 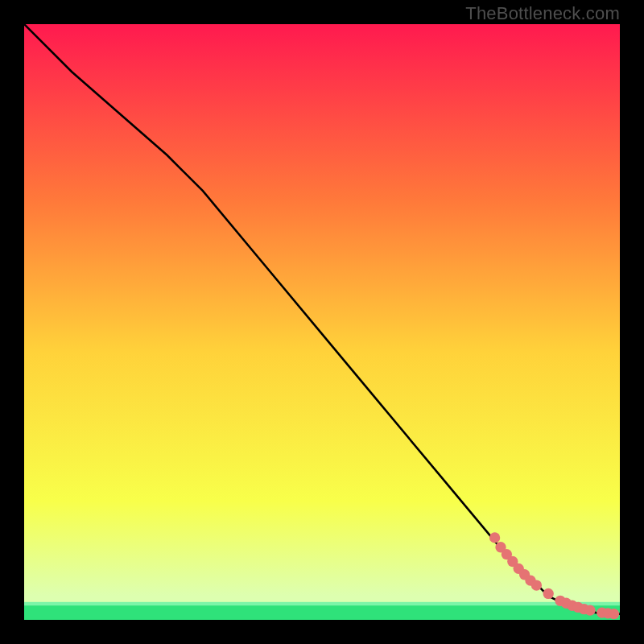 I want to click on watermark-label: TheBottleneck.com, so click(x=543, y=14).